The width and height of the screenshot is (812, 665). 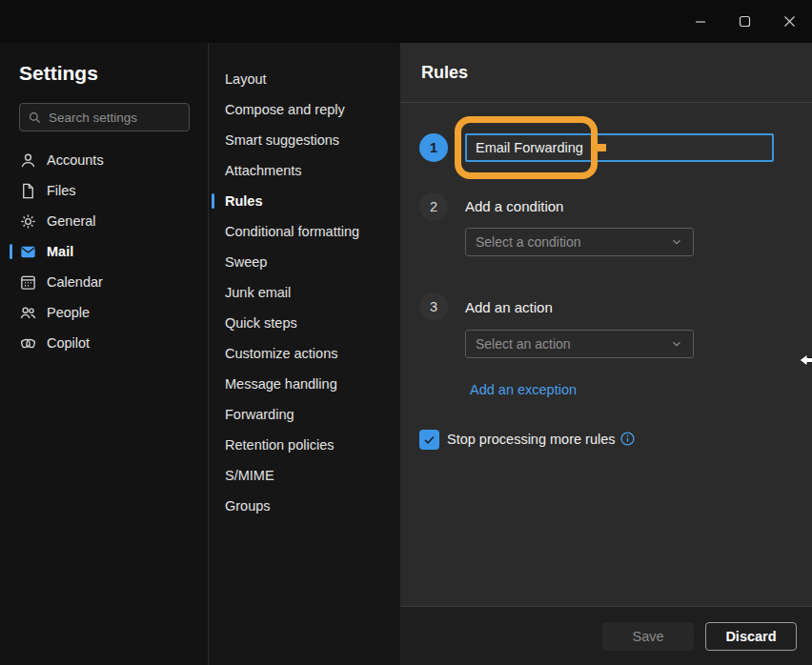 What do you see at coordinates (75, 160) in the screenshot?
I see `sidebar-item-label: Accounts` at bounding box center [75, 160].